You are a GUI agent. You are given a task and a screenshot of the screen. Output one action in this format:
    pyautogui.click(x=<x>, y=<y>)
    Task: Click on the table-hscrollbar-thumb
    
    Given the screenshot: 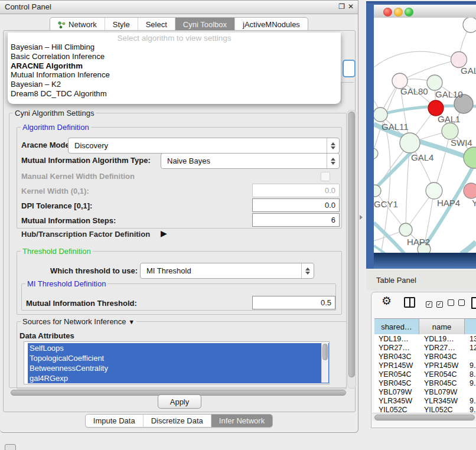 What is the action you would take?
    pyautogui.click(x=425, y=418)
    